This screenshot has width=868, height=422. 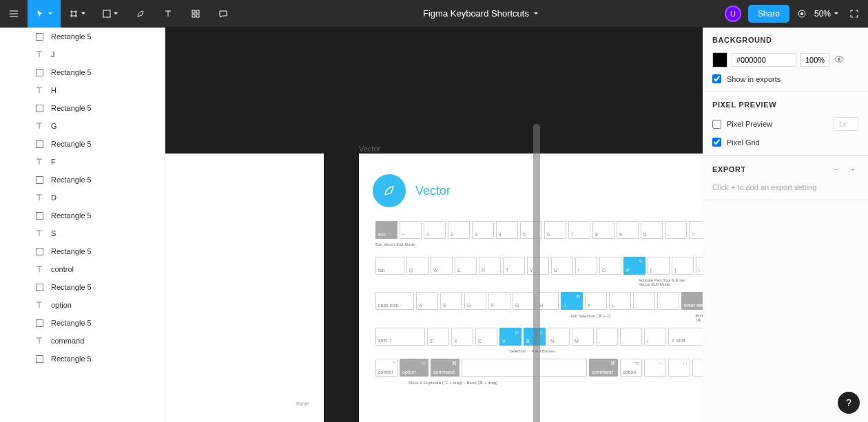 I want to click on key: \, so click(x=699, y=266).